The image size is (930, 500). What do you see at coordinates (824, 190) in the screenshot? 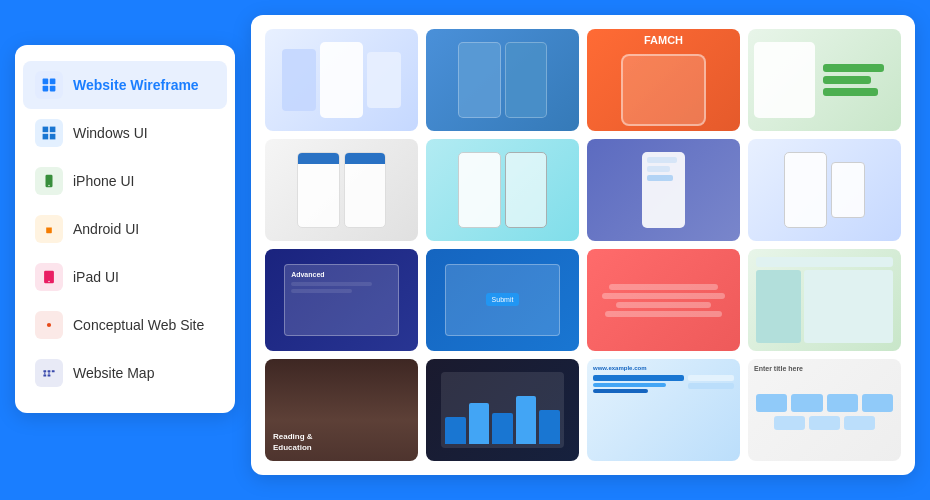
I see `grid-item-g8` at bounding box center [824, 190].